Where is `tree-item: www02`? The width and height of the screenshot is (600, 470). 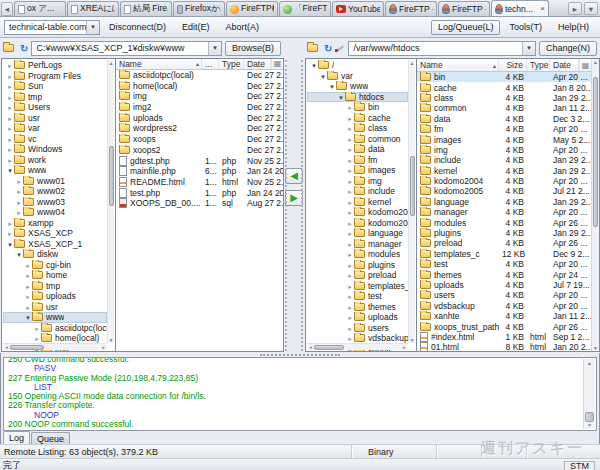
tree-item: www02 is located at coordinates (55, 192).